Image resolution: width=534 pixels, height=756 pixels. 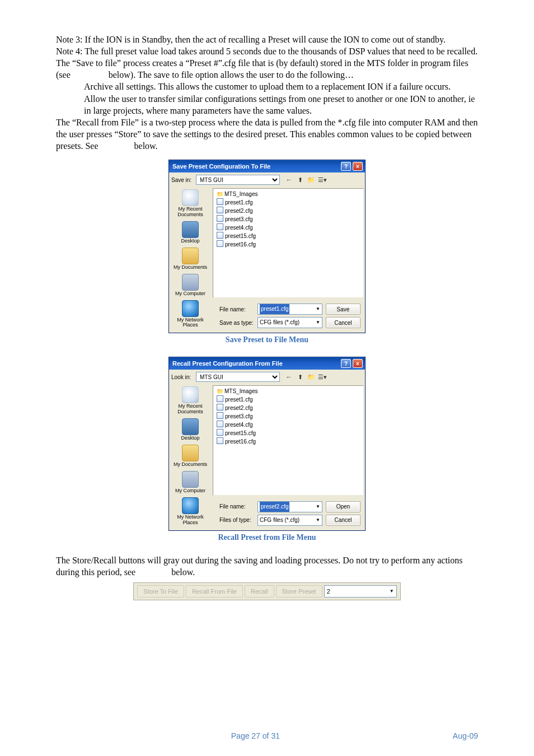 I want to click on save-in-label: Save in:, so click(x=182, y=180).